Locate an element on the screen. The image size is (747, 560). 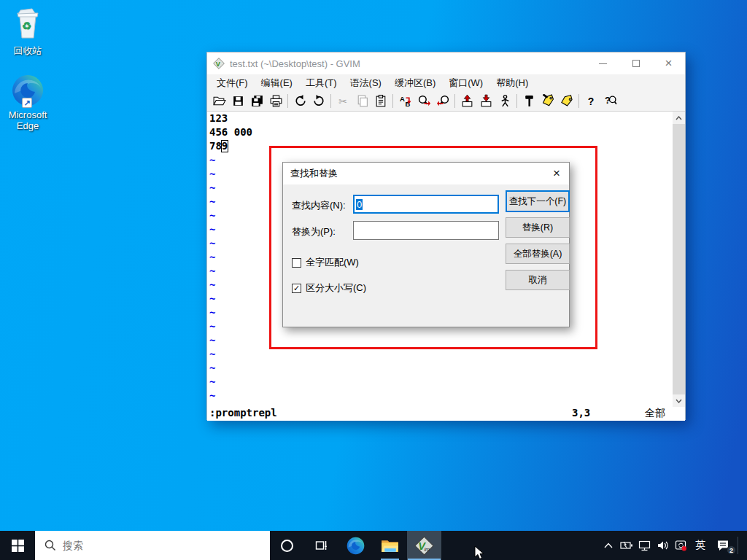
make-icon is located at coordinates (529, 101).